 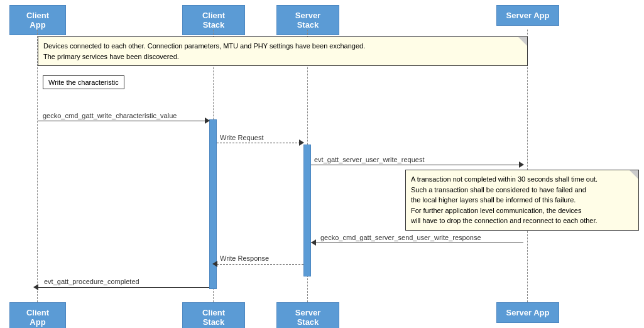 What do you see at coordinates (214, 20) in the screenshot?
I see `client-stack-top-box: Client Stack` at bounding box center [214, 20].